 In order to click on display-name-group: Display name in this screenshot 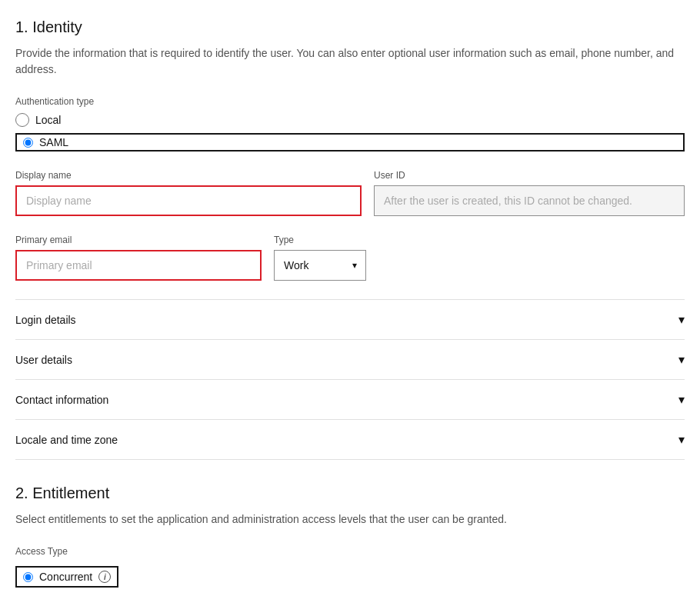, I will do `click(188, 193)`.